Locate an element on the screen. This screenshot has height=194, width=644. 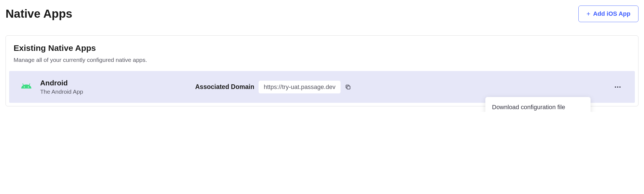
domain-label: Associated Domain is located at coordinates (225, 87).